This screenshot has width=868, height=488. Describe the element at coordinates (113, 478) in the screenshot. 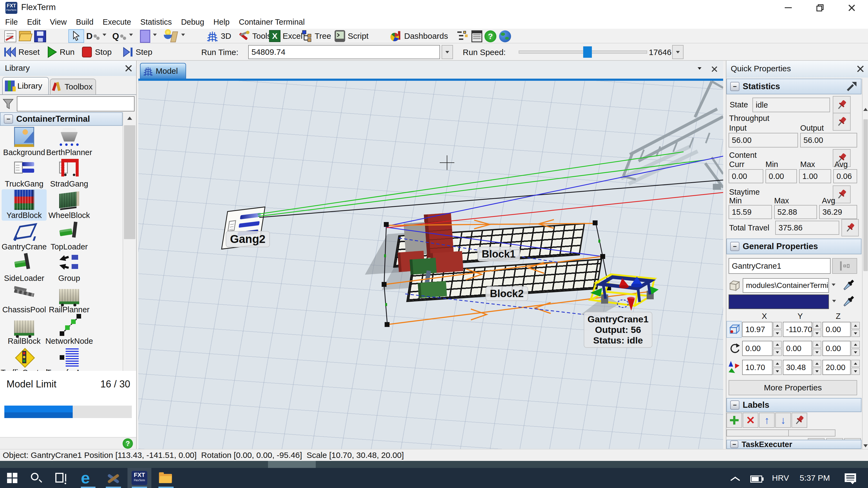

I see `flexsim-app-button` at that location.